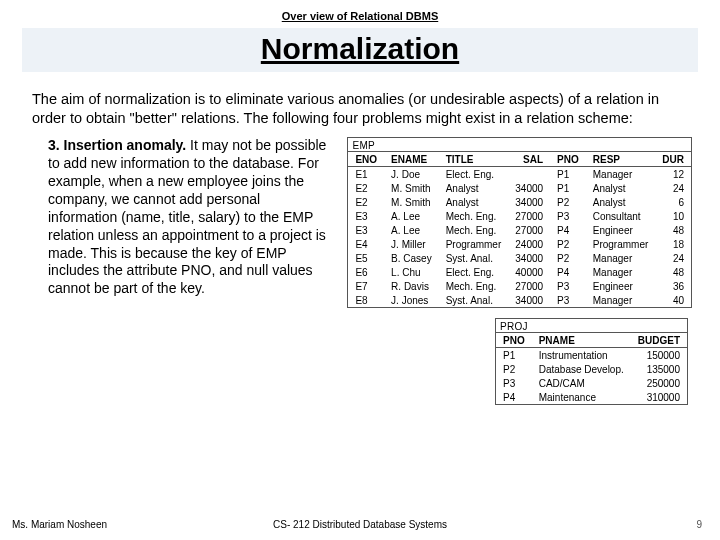 The height and width of the screenshot is (540, 720). Describe the element at coordinates (659, 369) in the screenshot. I see `cell: 135000` at that location.